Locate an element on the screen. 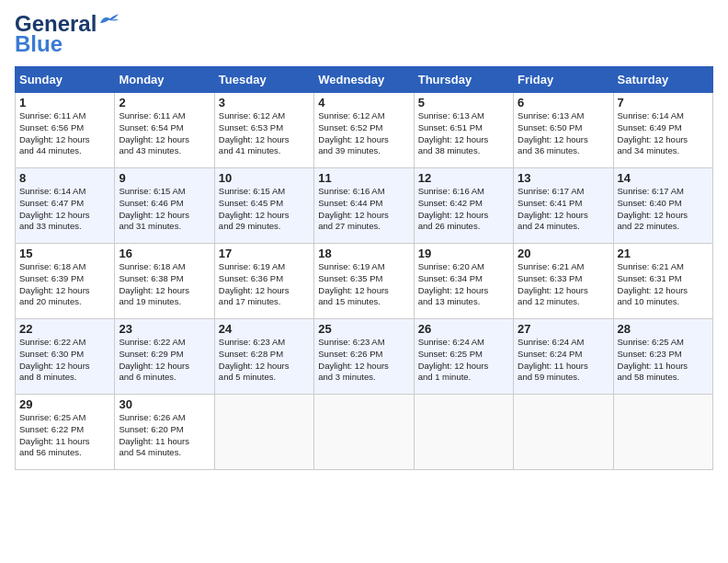 Image resolution: width=728 pixels, height=563 pixels. calendar-day-cell: 19Sunrise: 6:20 AM Sunset: 6:34 PM Dayli… is located at coordinates (463, 282).